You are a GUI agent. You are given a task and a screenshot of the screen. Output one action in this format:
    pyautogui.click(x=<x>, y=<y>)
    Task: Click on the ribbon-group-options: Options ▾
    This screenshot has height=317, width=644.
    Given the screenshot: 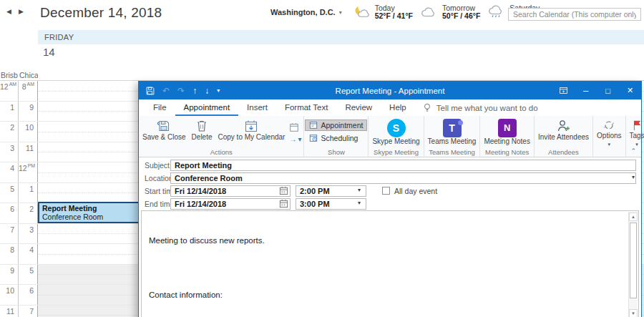 What is the action you would take?
    pyautogui.click(x=610, y=136)
    